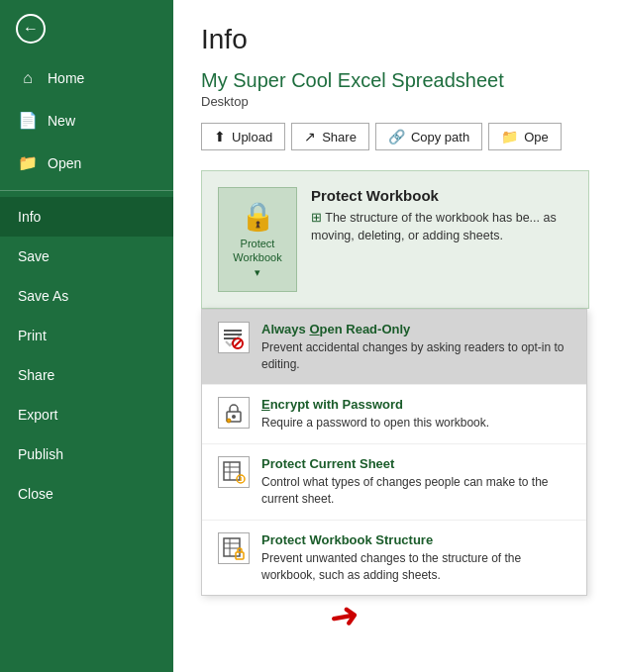  I want to click on readonly-title: Always Open Read-Only, so click(416, 329).